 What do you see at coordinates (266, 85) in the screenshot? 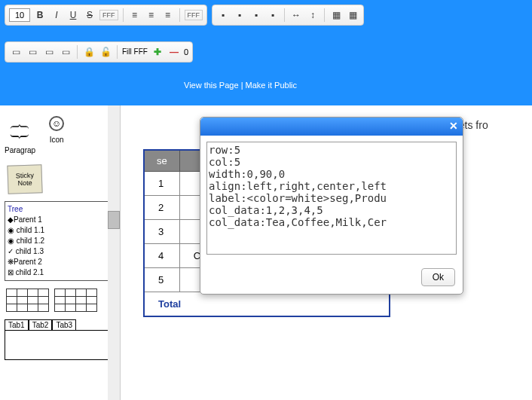
I see `page-links: View this Page | Make it Public` at bounding box center [266, 85].